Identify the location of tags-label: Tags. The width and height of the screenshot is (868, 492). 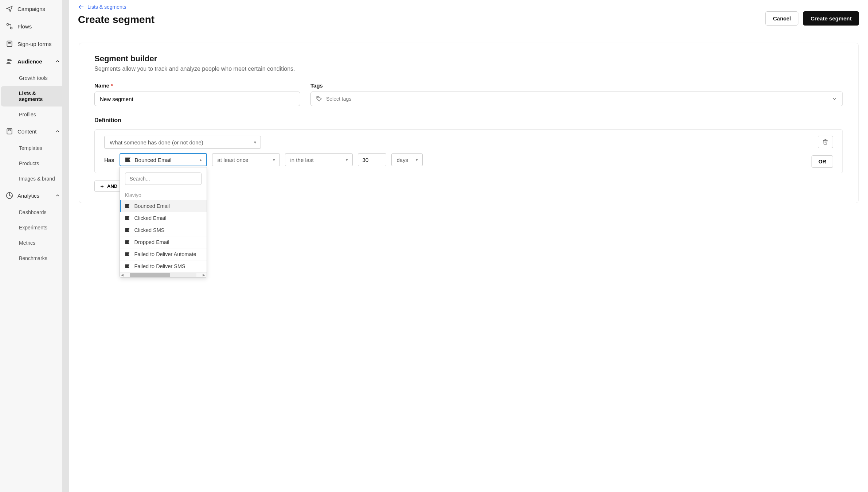
(576, 85).